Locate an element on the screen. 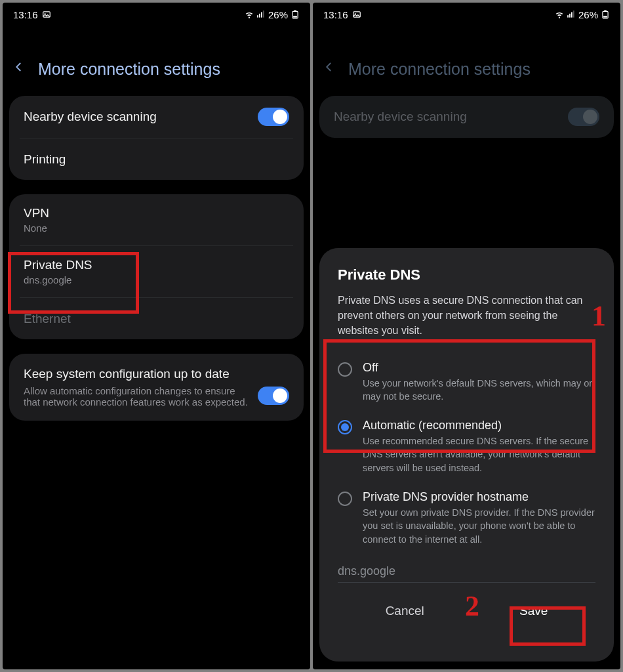  card-connections-2: VPN None Private DNS dns.google Ethernet is located at coordinates (156, 266).